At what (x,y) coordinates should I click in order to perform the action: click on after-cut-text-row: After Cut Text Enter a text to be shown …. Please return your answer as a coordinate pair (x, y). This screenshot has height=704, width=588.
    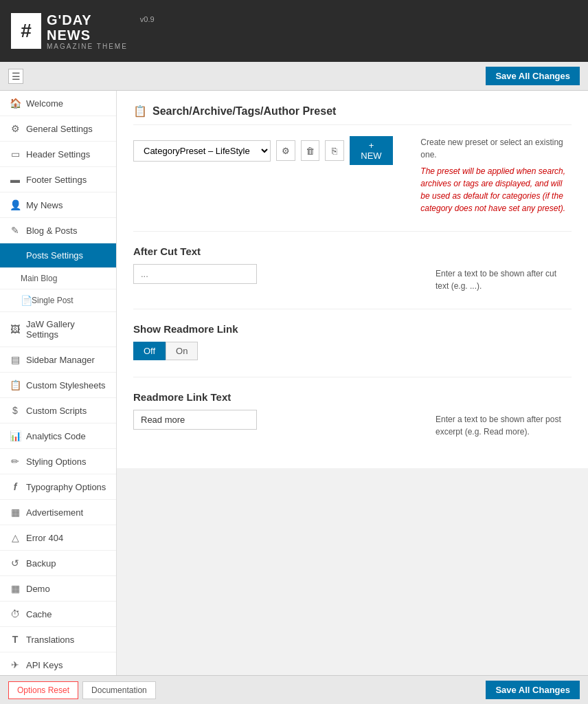
    Looking at the image, I should click on (352, 269).